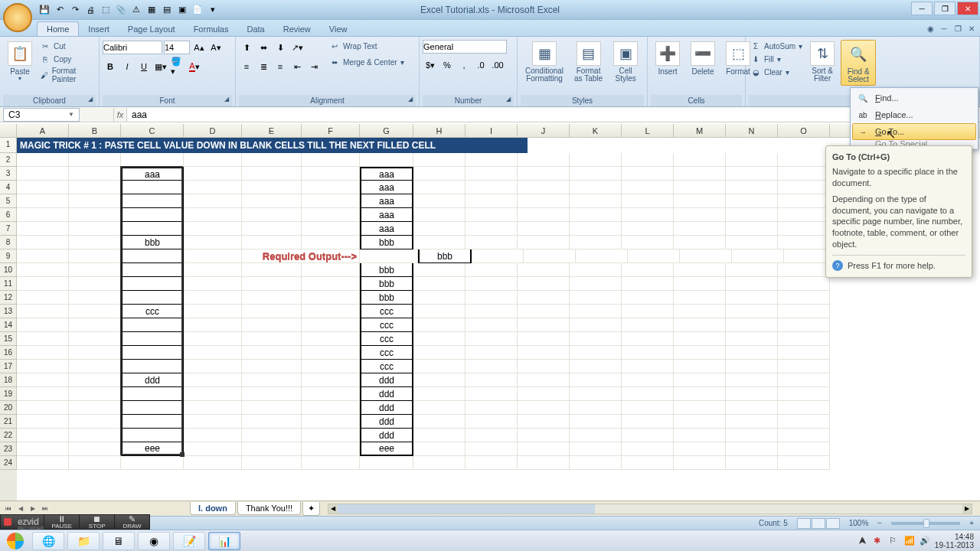  I want to click on cell: ccc, so click(387, 353).